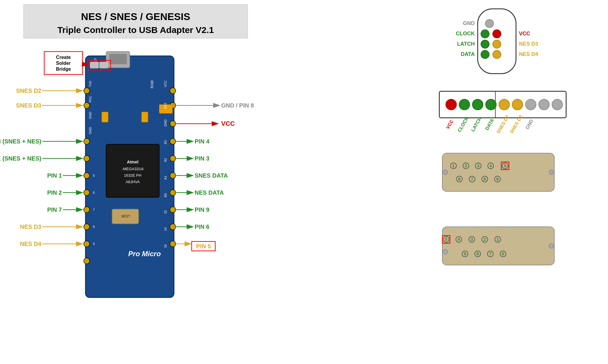 This screenshot has width=608, height=364. What do you see at coordinates (478, 166) in the screenshot?
I see `db9-top-num3: 3` at bounding box center [478, 166].